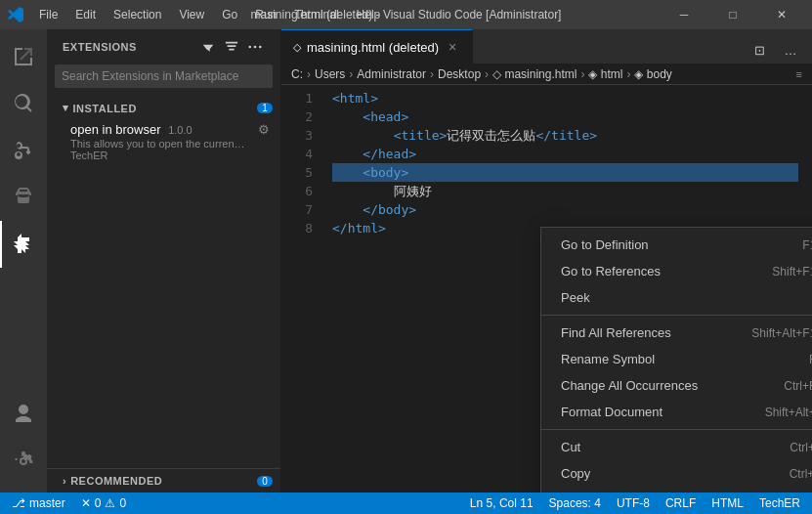 The image size is (812, 514). I want to click on extension-item-open-in-browser: open in browser 1.0.0 ⚙ This allows you …, so click(164, 141).